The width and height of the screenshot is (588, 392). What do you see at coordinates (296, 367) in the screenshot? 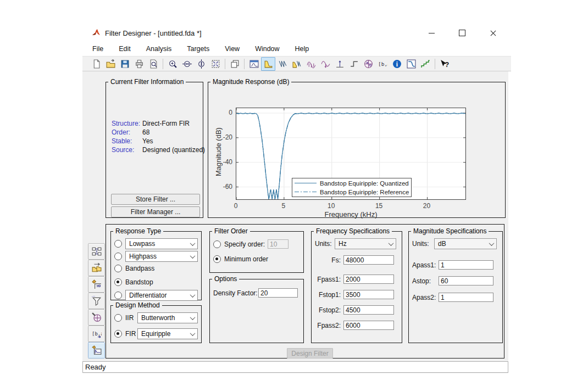
I see `status-bar: Ready` at bounding box center [296, 367].